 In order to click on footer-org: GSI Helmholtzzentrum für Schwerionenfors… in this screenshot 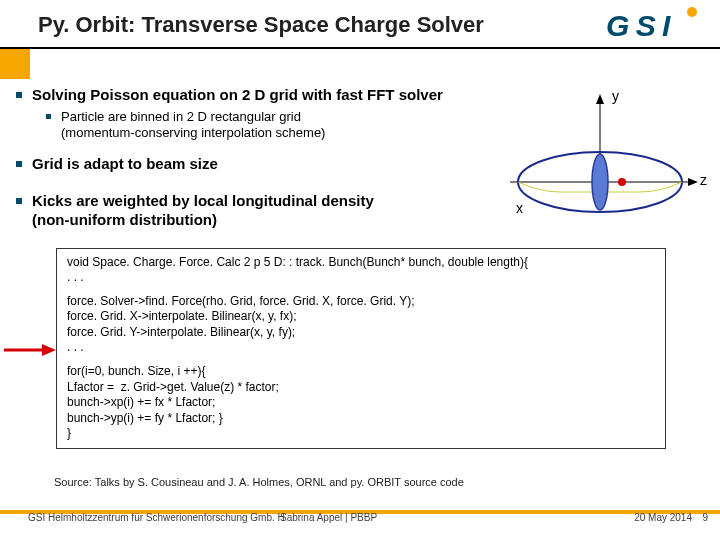, I will do `click(156, 518)`.